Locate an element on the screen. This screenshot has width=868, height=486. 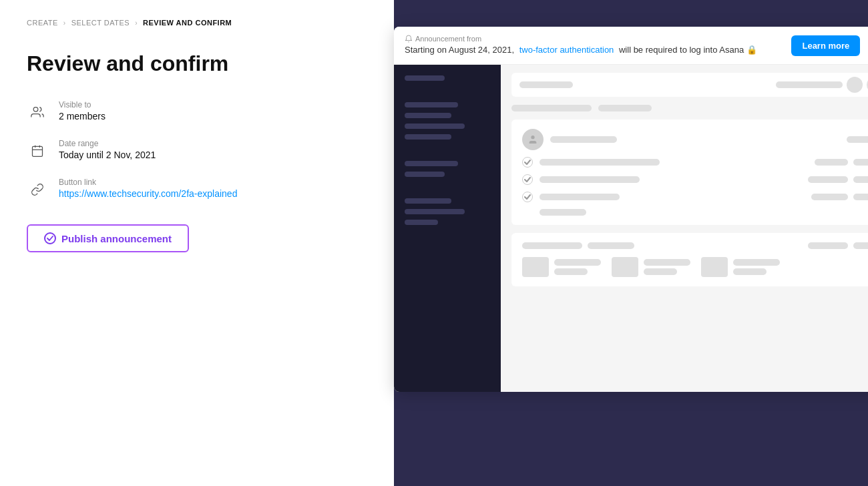
date-range-content: Date range Today until 2 Nov, 2021 is located at coordinates (107, 150).